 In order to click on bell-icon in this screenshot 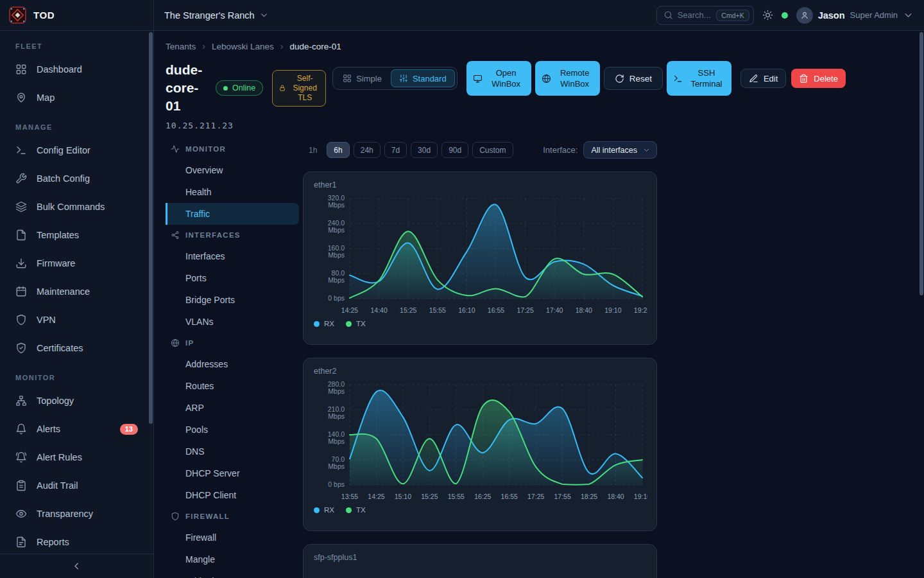, I will do `click(21, 429)`.